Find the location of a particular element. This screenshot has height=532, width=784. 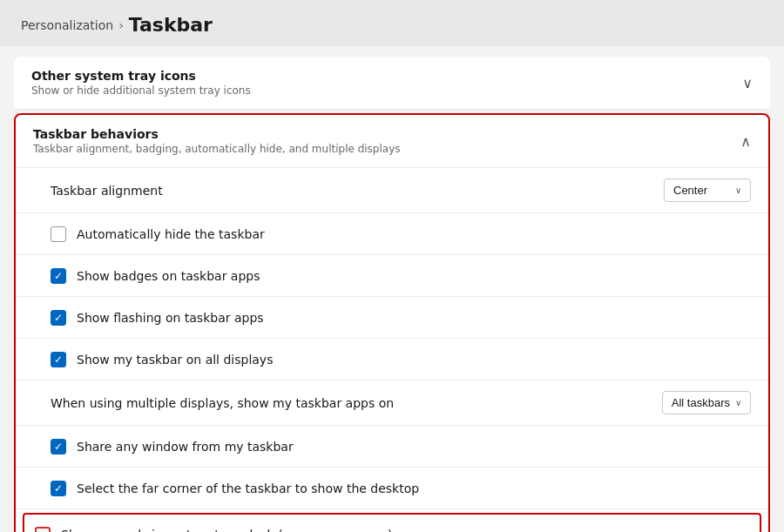

seconds-left: Show seconds in system tray clock (uses … is located at coordinates (214, 529).